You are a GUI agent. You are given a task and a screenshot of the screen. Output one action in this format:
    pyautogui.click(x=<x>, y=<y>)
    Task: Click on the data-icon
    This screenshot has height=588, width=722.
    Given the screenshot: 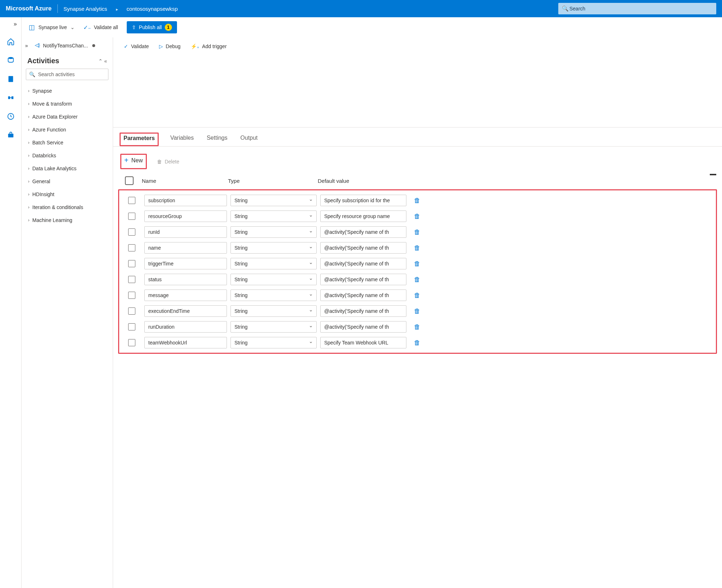 What is the action you would take?
    pyautogui.click(x=11, y=60)
    